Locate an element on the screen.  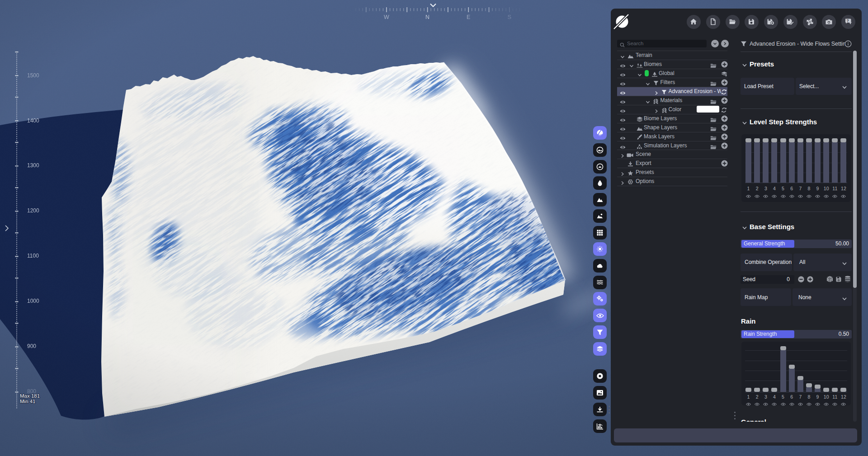
svg-text: W is located at coordinates (387, 17).